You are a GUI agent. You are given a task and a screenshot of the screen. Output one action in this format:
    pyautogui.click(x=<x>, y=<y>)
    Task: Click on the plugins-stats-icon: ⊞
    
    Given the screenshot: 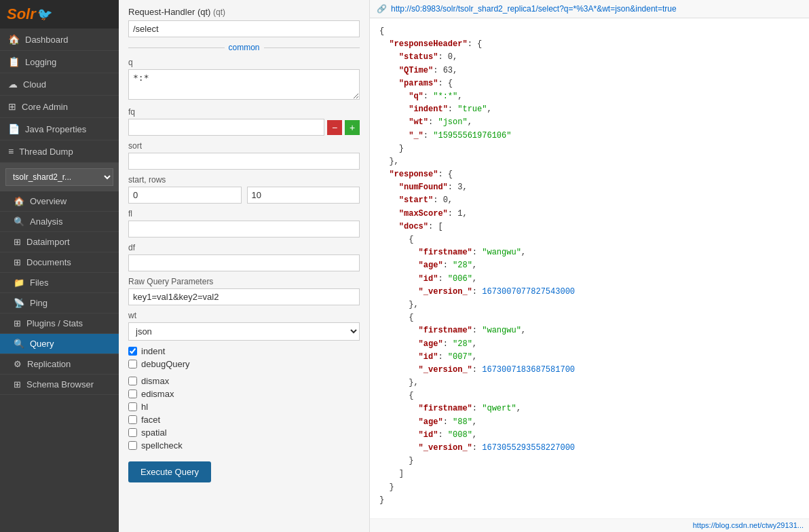 What is the action you would take?
    pyautogui.click(x=18, y=323)
    